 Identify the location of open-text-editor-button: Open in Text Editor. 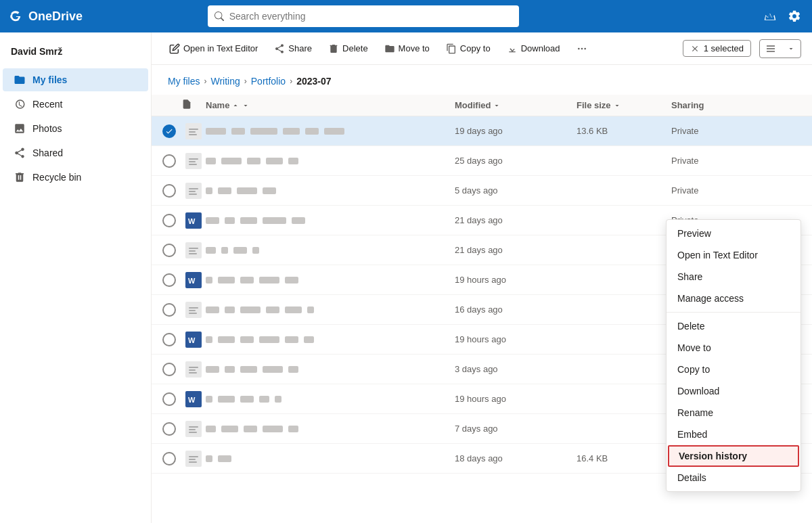
(214, 49).